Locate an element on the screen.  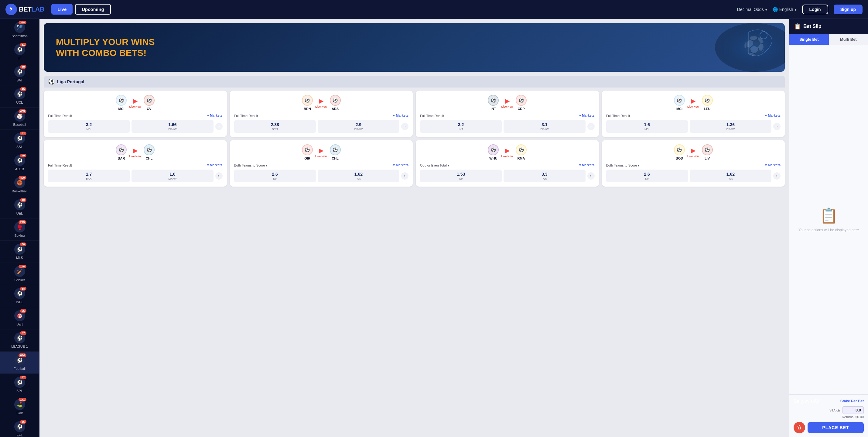
sidebar-item-ucl: ⚽ 45 UCL is located at coordinates (20, 96).